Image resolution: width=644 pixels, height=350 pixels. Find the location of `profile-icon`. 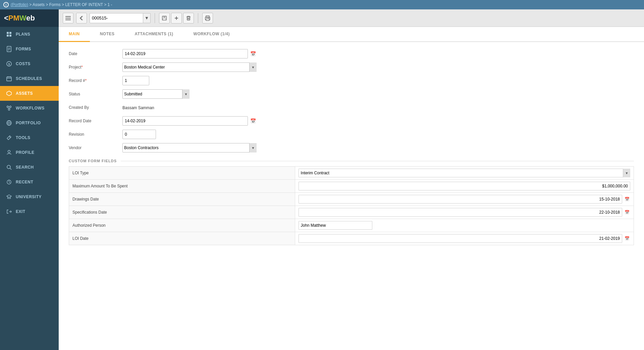

profile-icon is located at coordinates (9, 152).